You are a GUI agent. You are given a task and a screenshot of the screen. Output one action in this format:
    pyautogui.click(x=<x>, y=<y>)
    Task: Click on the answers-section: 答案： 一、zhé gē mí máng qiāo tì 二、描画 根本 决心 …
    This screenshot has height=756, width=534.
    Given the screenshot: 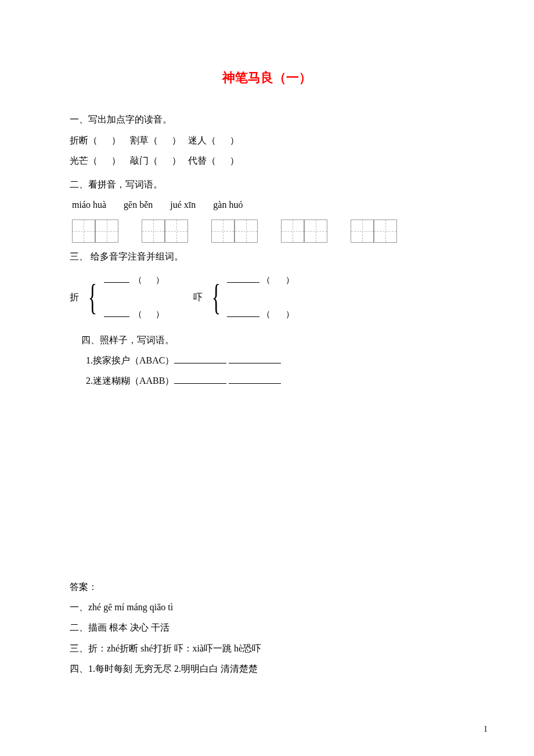 What is the action you would take?
    pyautogui.click(x=267, y=628)
    